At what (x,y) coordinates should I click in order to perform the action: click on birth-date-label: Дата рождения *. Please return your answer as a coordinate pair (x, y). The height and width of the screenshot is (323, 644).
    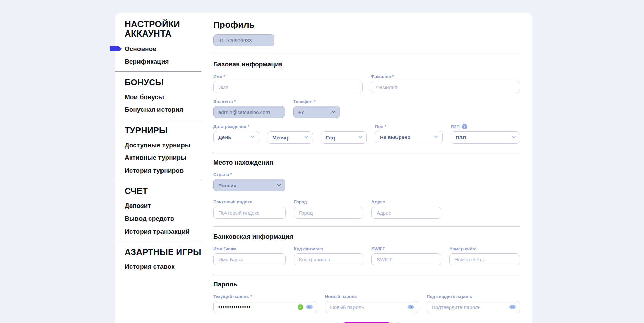
    Looking at the image, I should click on (236, 127).